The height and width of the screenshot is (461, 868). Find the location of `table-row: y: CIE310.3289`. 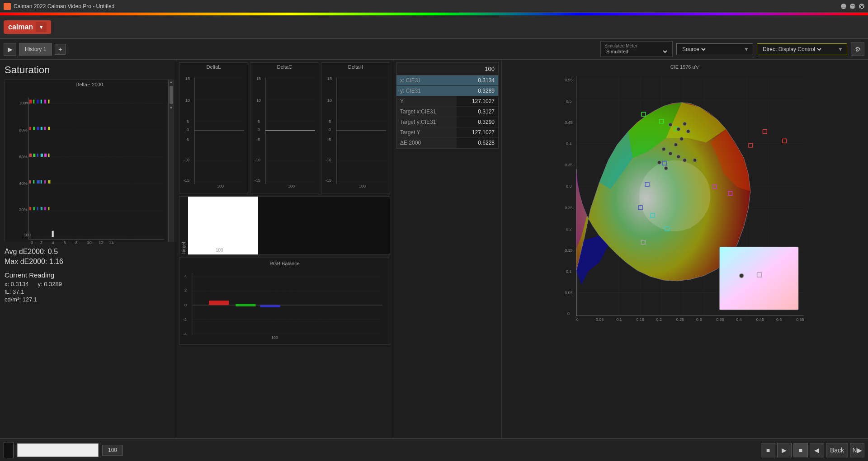

table-row: y: CIE310.3289 is located at coordinates (448, 91).